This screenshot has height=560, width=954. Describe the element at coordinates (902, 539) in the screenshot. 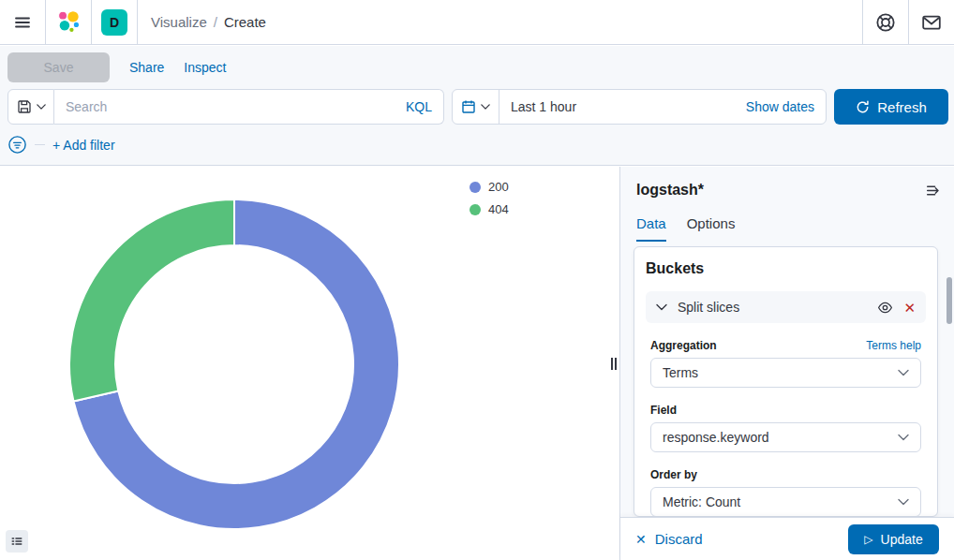

I see `update-label: Update` at that location.